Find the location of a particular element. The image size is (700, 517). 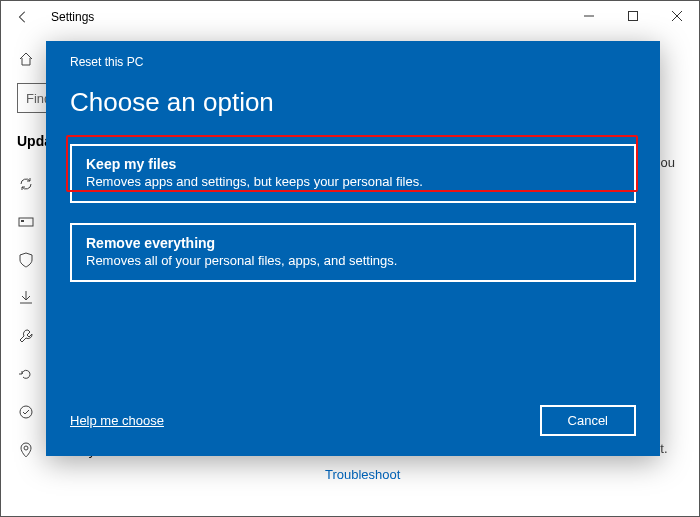

option-desc: Removes all of your personal files, apps… is located at coordinates (353, 260).